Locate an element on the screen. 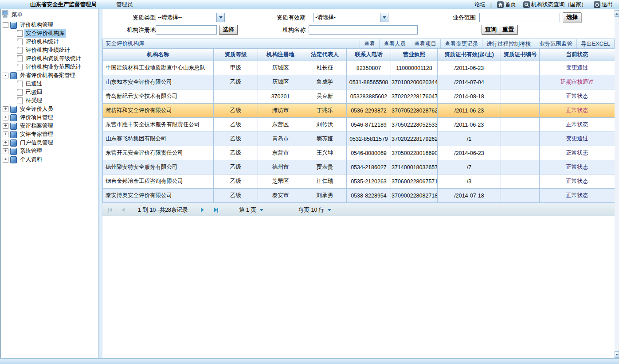 Image resolution: width=619 pixels, height=364 pixels. toolbar-button: 导出EXCEL is located at coordinates (595, 44).